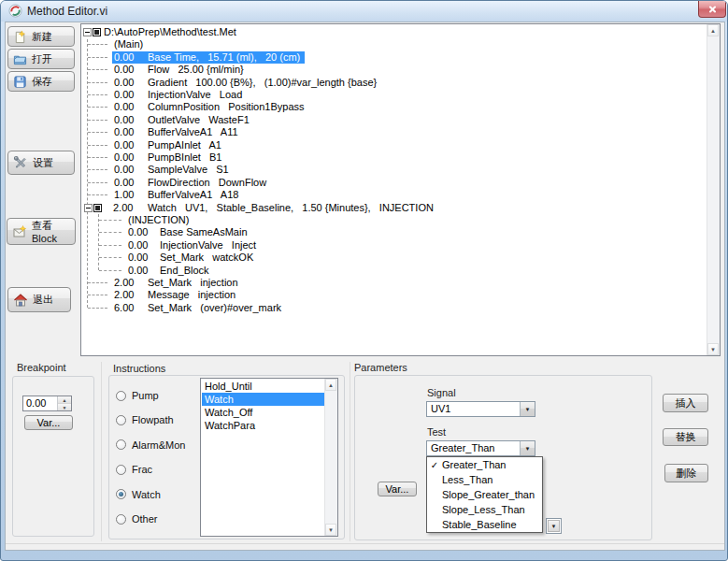 Image resolution: width=728 pixels, height=561 pixels. I want to click on spinner-up-icon: ▲, so click(64, 400).